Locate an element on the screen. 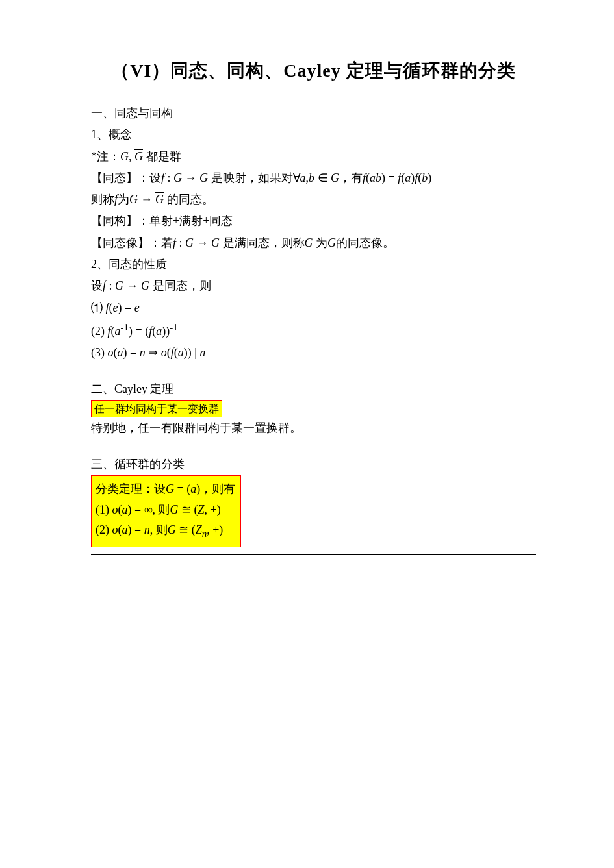 The width and height of the screenshot is (614, 868). classification-line2: (1) o(a) = ∞, 则G ≅ (Z, +) is located at coordinates (165, 510).